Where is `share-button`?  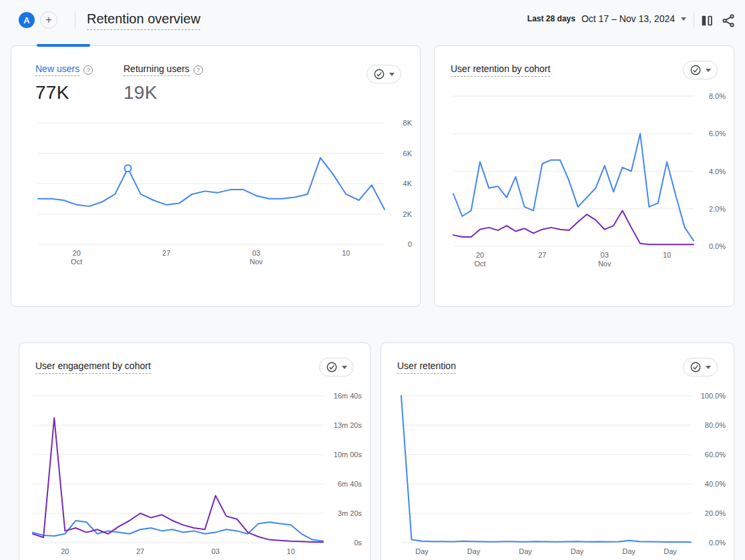
share-button is located at coordinates (728, 21).